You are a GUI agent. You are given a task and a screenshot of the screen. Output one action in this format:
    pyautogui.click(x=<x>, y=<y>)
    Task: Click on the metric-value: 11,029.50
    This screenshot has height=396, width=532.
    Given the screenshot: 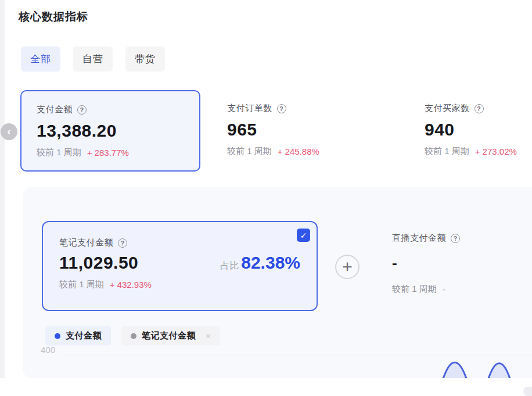 What is the action you would take?
    pyautogui.click(x=99, y=263)
    